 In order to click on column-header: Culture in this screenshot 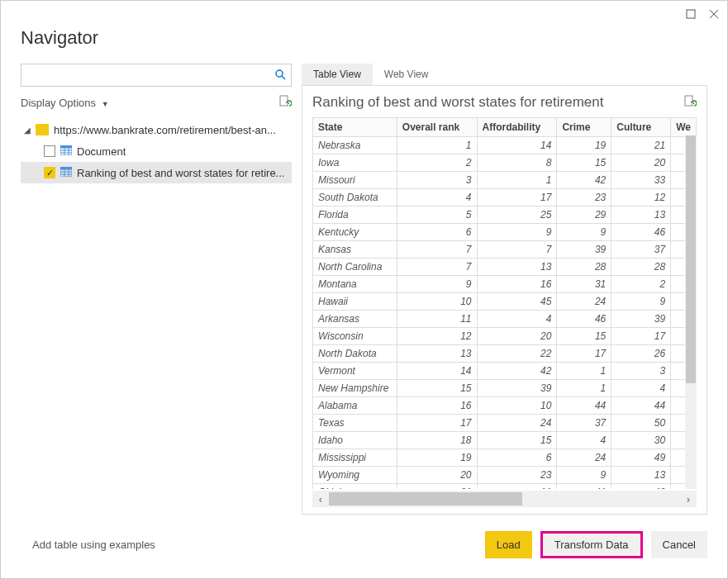, I will do `click(641, 127)`.